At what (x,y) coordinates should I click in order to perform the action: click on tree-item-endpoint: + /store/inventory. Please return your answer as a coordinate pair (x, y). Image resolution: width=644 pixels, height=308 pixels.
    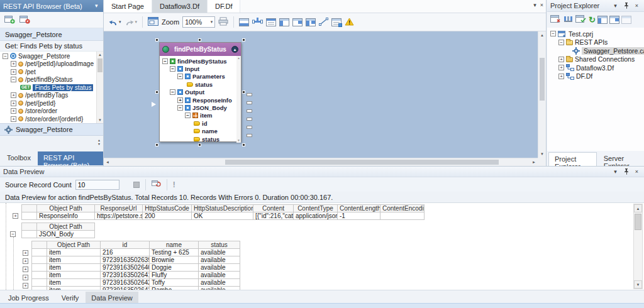
    Looking at the image, I should click on (52, 123).